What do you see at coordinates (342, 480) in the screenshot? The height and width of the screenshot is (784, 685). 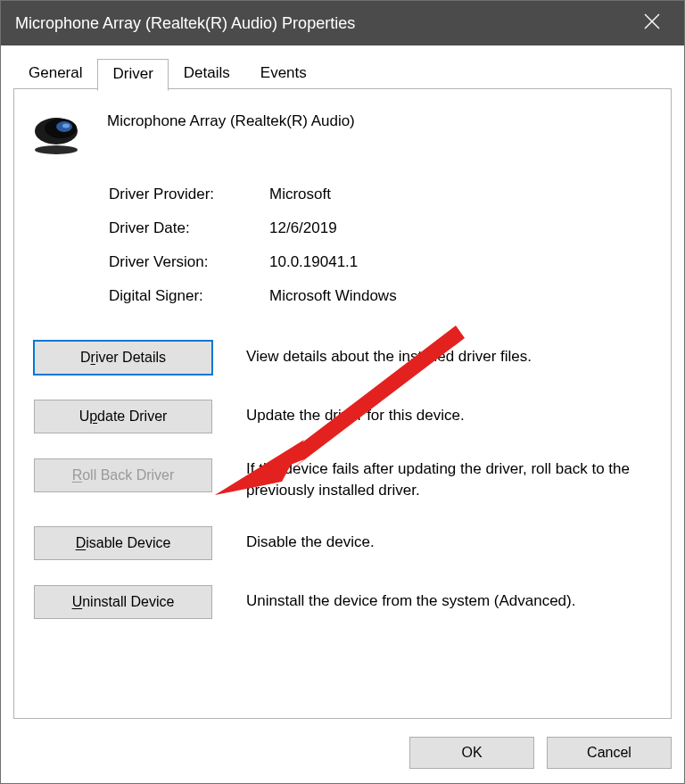 I see `rollback-driver-row: Roll Back Driver If the device fails aft…` at bounding box center [342, 480].